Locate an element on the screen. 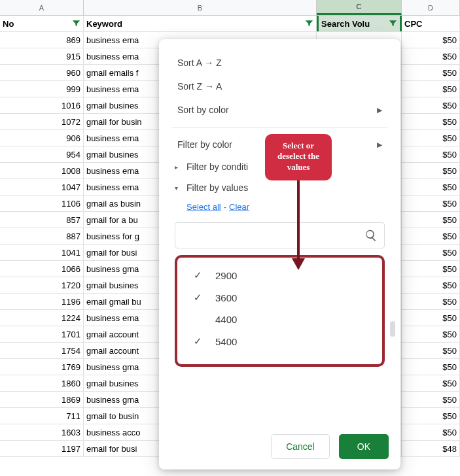 This screenshot has height=476, width=460. scrollbar-thumb is located at coordinates (393, 329).